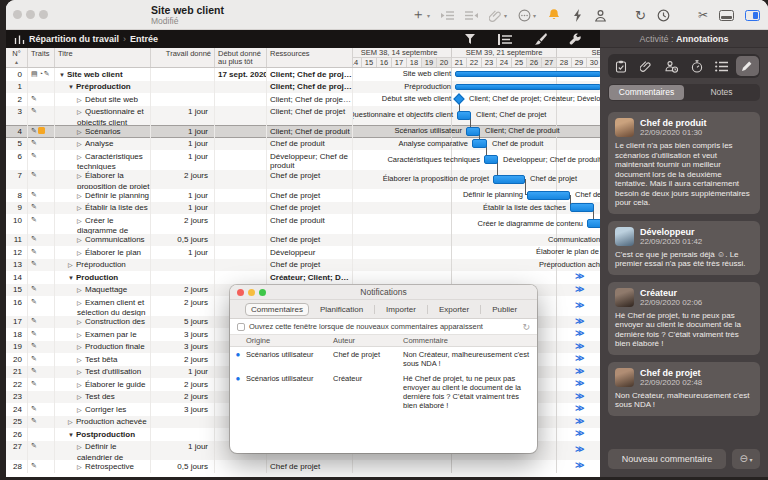 The height and width of the screenshot is (480, 768). I want to click on task-resources: Client; Chef de proje…, so click(310, 100).